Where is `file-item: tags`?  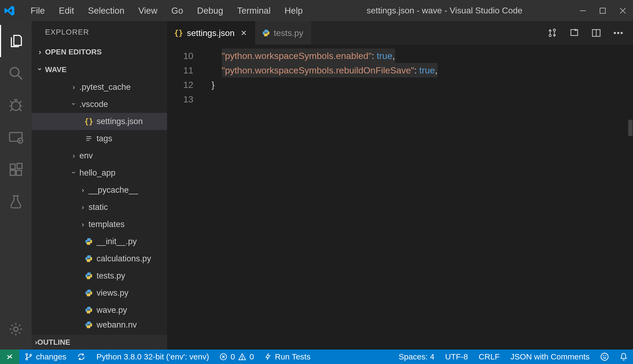 file-item: tags is located at coordinates (99, 139).